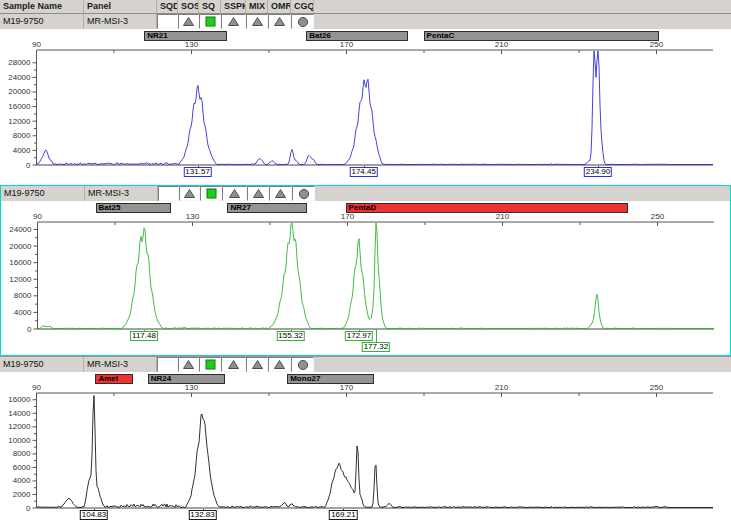 This screenshot has width=731, height=527. Describe the element at coordinates (20, 440) in the screenshot. I see `y-tick-label: 10000` at that location.